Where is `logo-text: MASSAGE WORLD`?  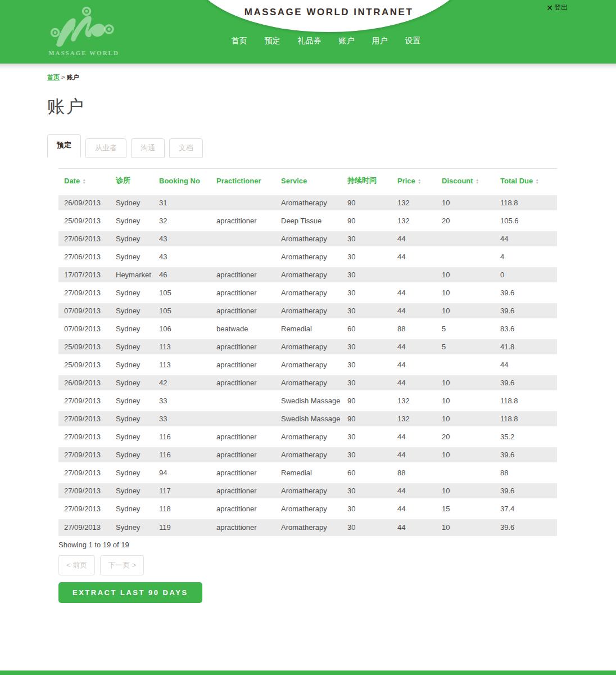
logo-text: MASSAGE WORLD is located at coordinates (84, 53).